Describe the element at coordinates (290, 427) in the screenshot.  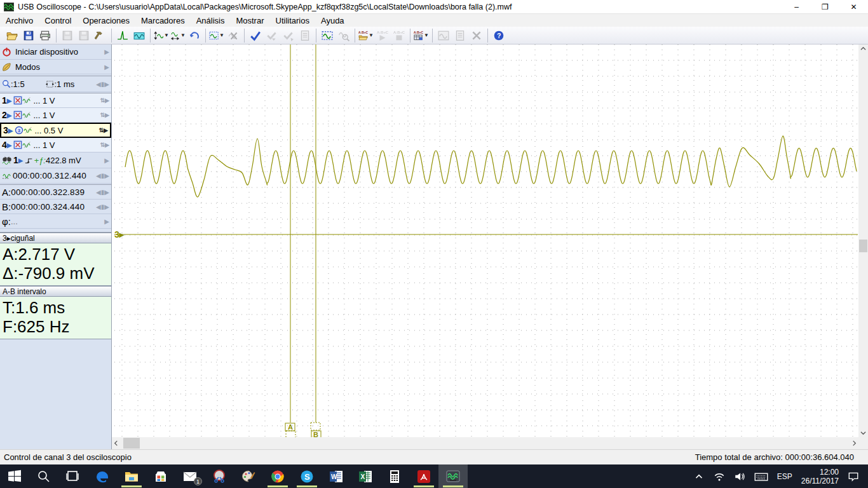
I see `svg-text: A` at that location.